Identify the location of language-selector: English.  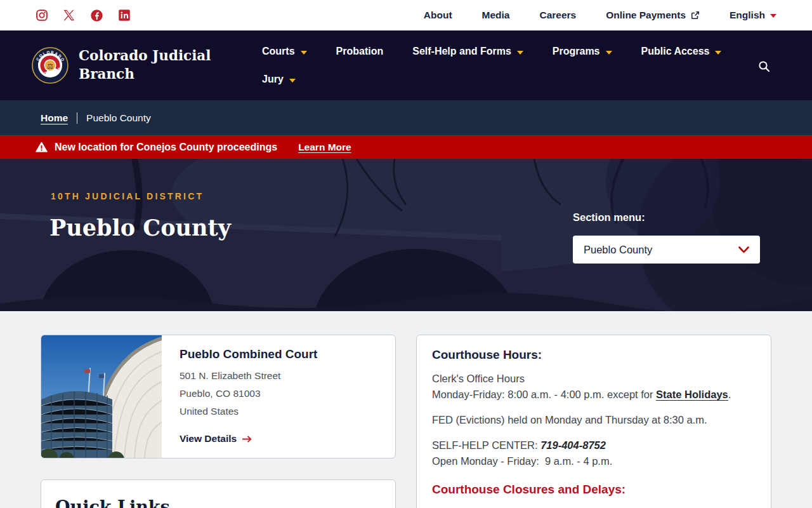
(753, 15).